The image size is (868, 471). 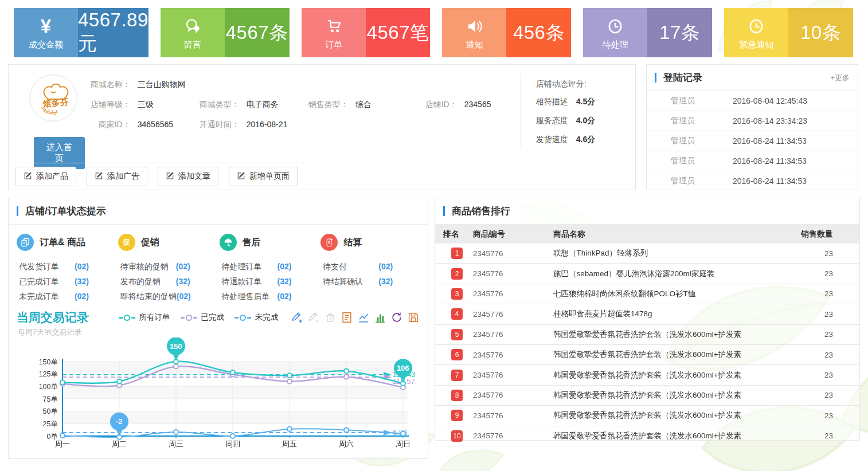 I want to click on status-group-items: 待支付(02)待结算确认(32), so click(x=366, y=274).